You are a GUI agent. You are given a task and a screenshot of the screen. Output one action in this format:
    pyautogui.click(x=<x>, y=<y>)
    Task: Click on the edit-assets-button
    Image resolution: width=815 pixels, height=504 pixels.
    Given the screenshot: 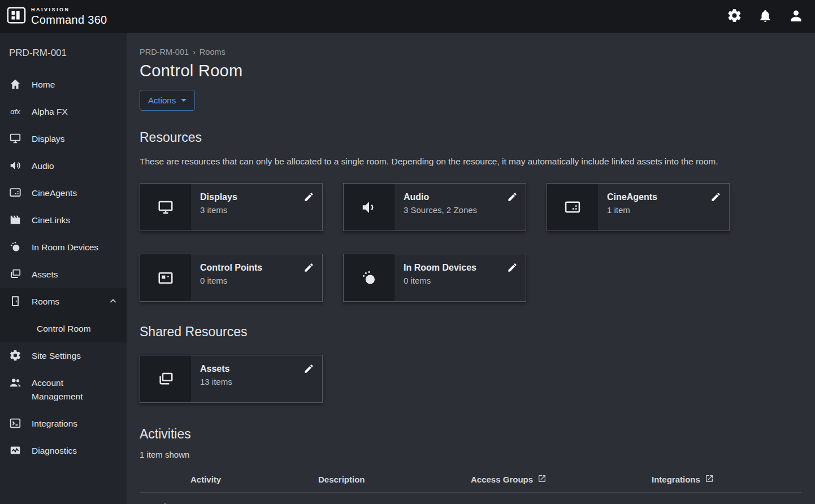 What is the action you would take?
    pyautogui.click(x=309, y=370)
    